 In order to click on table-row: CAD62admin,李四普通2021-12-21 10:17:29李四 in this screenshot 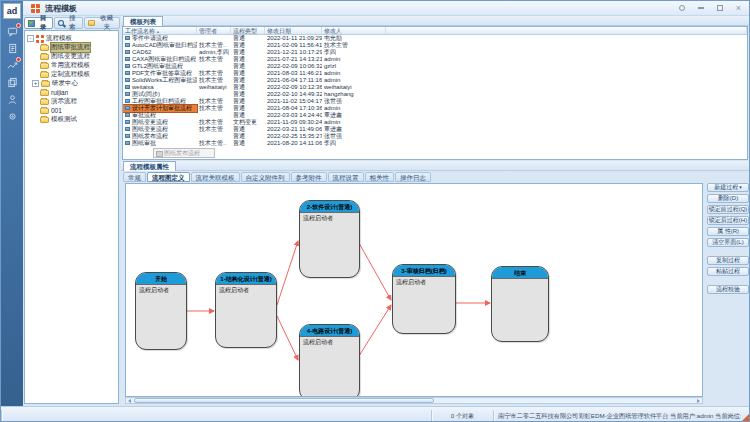, I will do `click(435, 52)`.